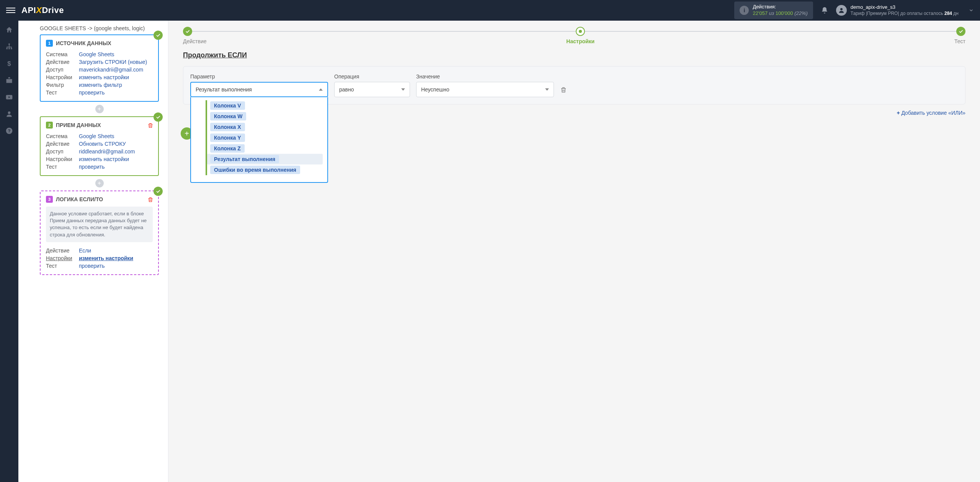  Describe the element at coordinates (29, 10) in the screenshot. I see `logo-text: API` at that location.